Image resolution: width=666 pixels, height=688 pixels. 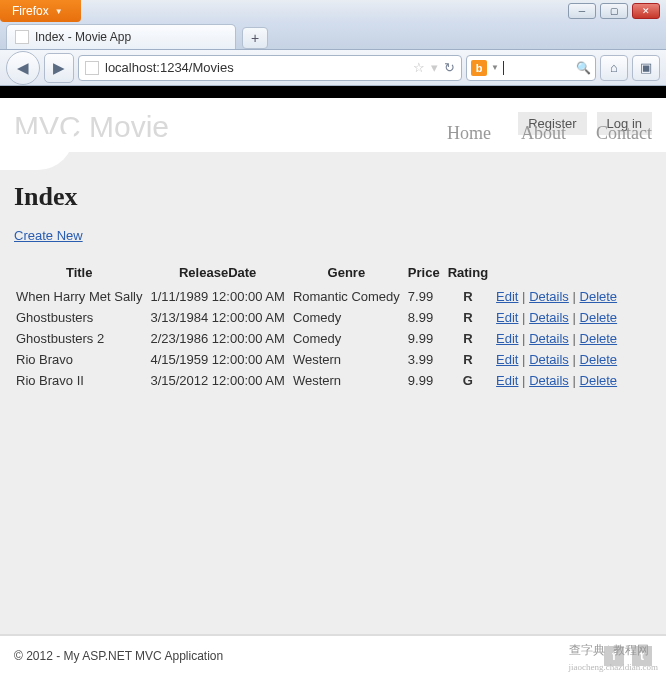 What do you see at coordinates (81, 296) in the screenshot?
I see `cell-title: When Harry Met Sally` at bounding box center [81, 296].